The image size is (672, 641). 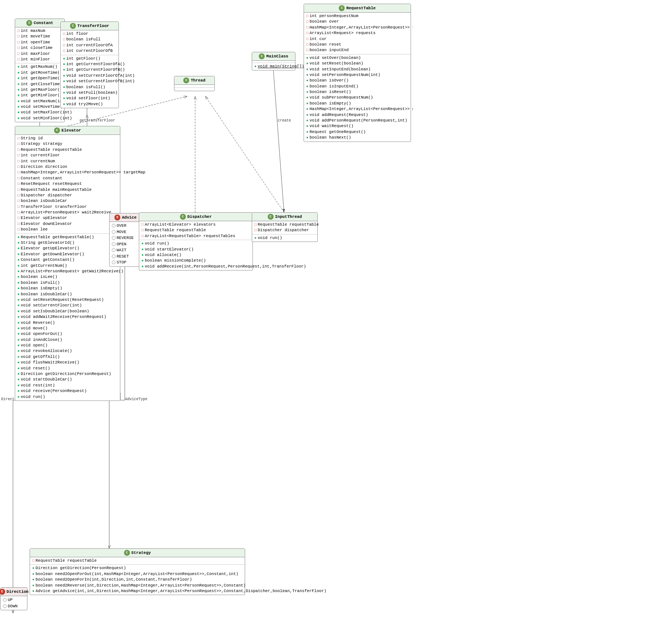 I want to click on header-RequestTable: C RequestTable, so click(x=357, y=8).